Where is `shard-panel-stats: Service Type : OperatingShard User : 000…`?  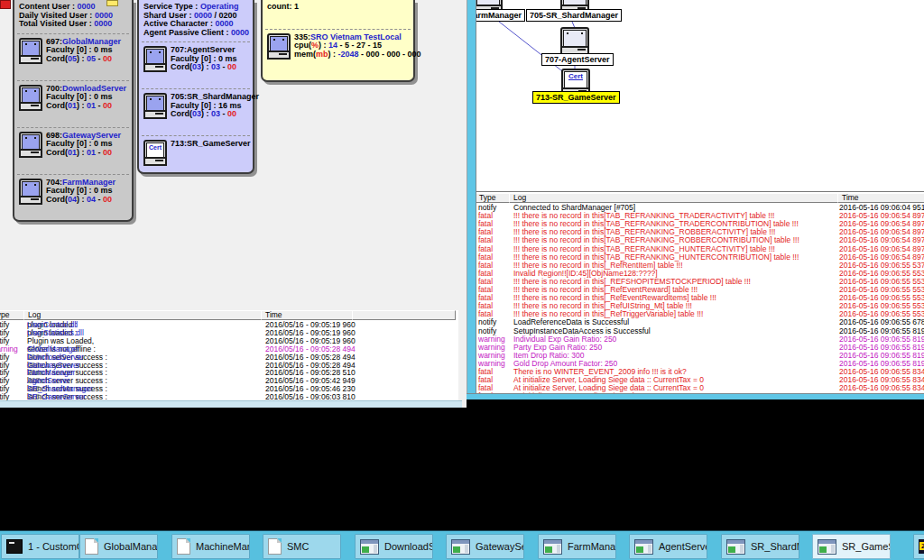
shard-panel-stats: Service Type : OperatingShard User : 000… is located at coordinates (196, 20).